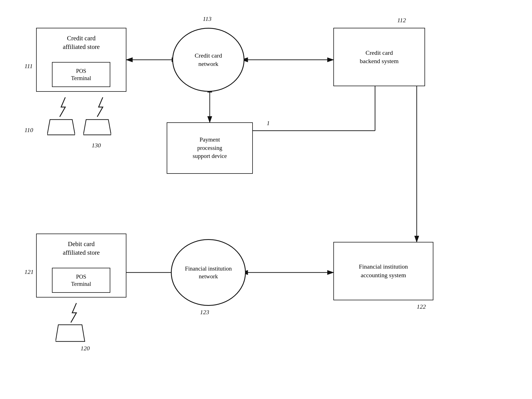  What do you see at coordinates (81, 280) in the screenshot?
I see `pos-terminal-bottom-box: POS Terminal` at bounding box center [81, 280].